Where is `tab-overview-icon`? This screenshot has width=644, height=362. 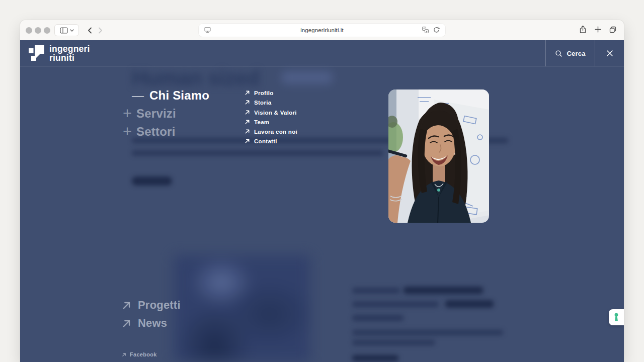 tab-overview-icon is located at coordinates (613, 30).